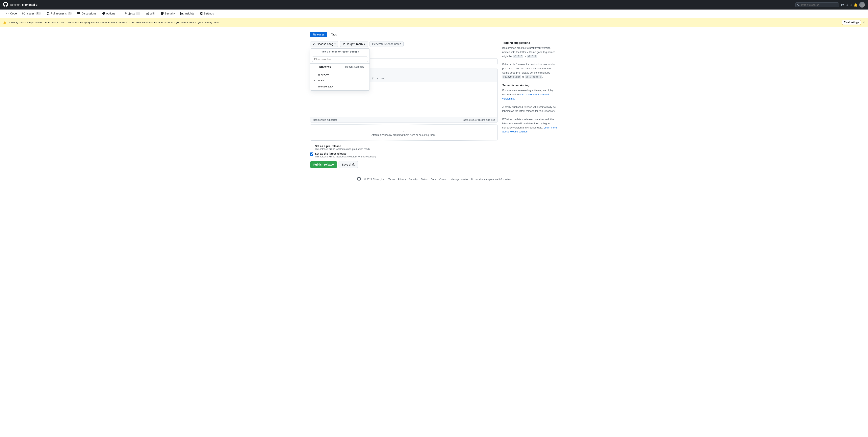 This screenshot has height=437, width=868. Describe the element at coordinates (331, 154) in the screenshot. I see `latest-release-label: Set as the latest release` at that location.